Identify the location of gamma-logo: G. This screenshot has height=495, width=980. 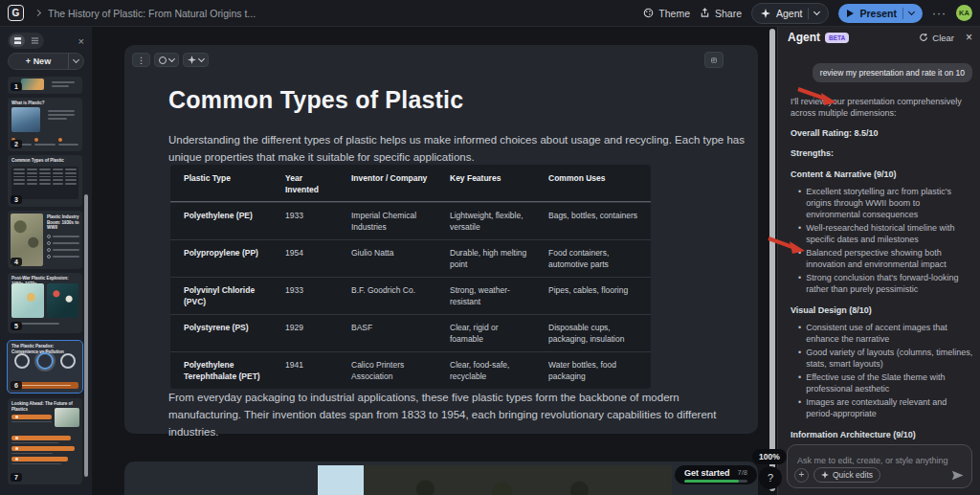
(15, 13).